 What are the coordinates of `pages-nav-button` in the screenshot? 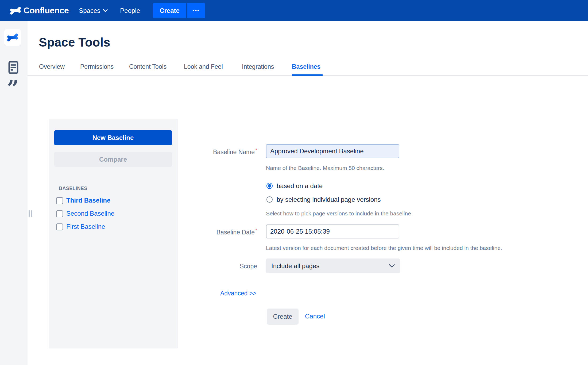 It's located at (13, 67).